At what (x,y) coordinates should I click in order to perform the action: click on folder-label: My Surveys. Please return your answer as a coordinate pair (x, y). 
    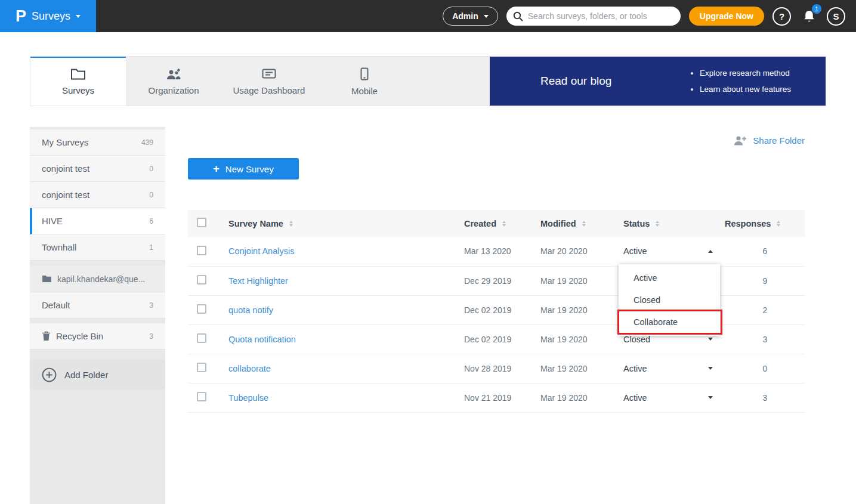
    Looking at the image, I should click on (65, 142).